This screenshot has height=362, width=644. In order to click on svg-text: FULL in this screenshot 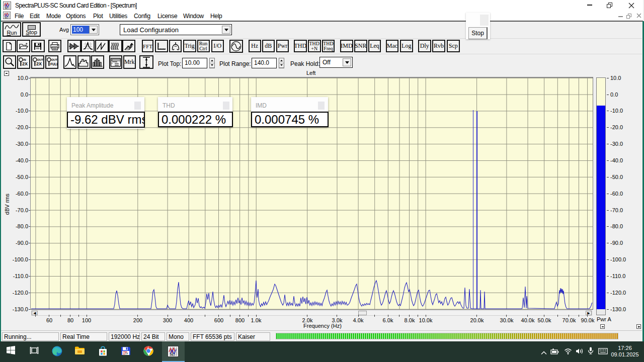, I will do `click(53, 64)`.